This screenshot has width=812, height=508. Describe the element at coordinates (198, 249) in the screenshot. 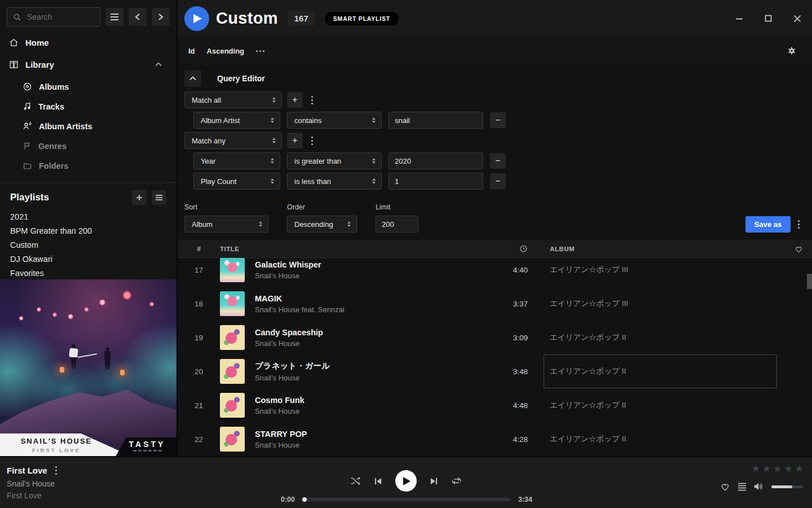

I see `column-index: #` at that location.